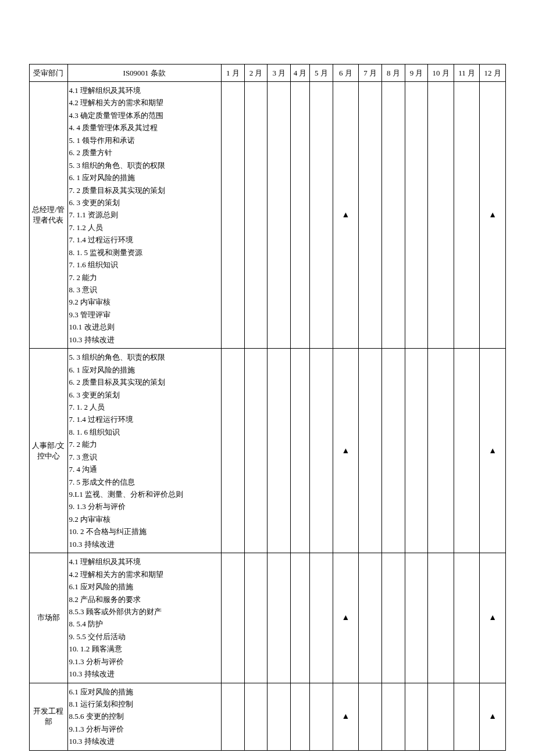  Describe the element at coordinates (300, 73) in the screenshot. I see `header-month-4: 4 月` at that location.